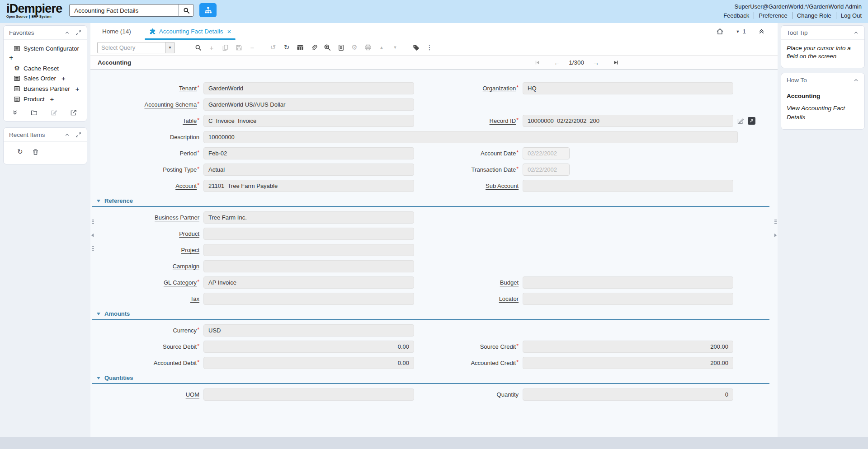 Image resolution: width=868 pixels, height=449 pixels. Describe the element at coordinates (761, 32) in the screenshot. I see `collapse-all-icon` at that location.